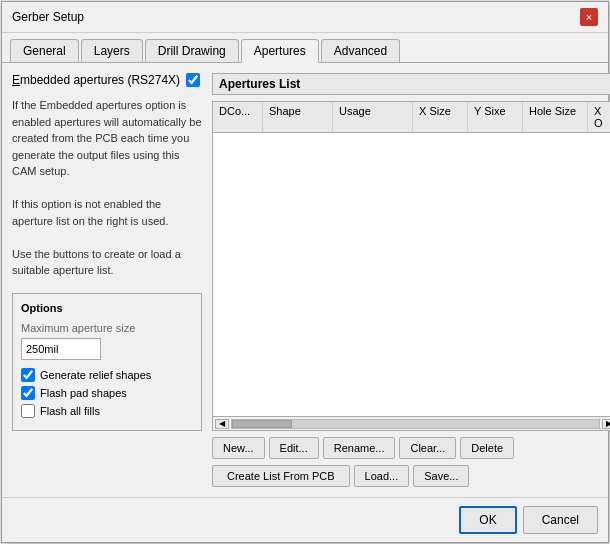  Describe the element at coordinates (412, 118) in the screenshot. I see `table-header: DCo... Shape Usage X Size Y Sixe Hole Si…` at that location.